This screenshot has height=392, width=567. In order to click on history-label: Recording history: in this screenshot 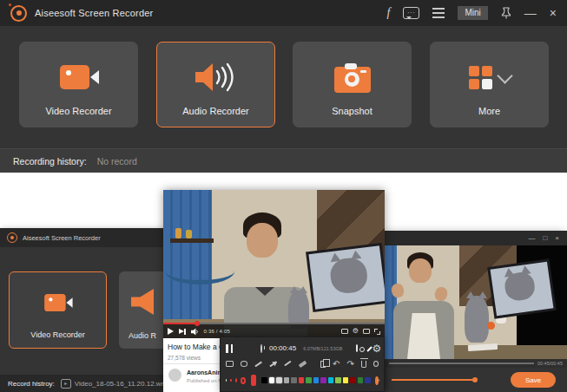, I will do `click(50, 161)`.